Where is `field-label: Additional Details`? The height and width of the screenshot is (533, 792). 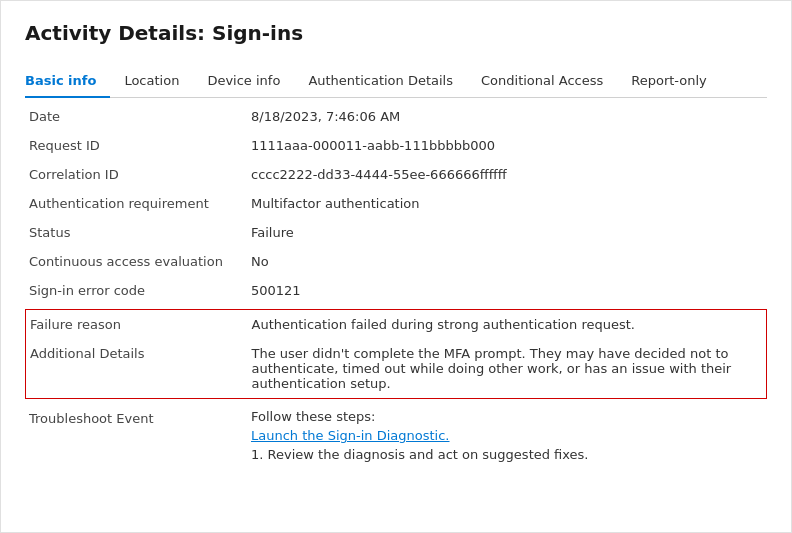
field-label: Additional Details is located at coordinates (136, 369).